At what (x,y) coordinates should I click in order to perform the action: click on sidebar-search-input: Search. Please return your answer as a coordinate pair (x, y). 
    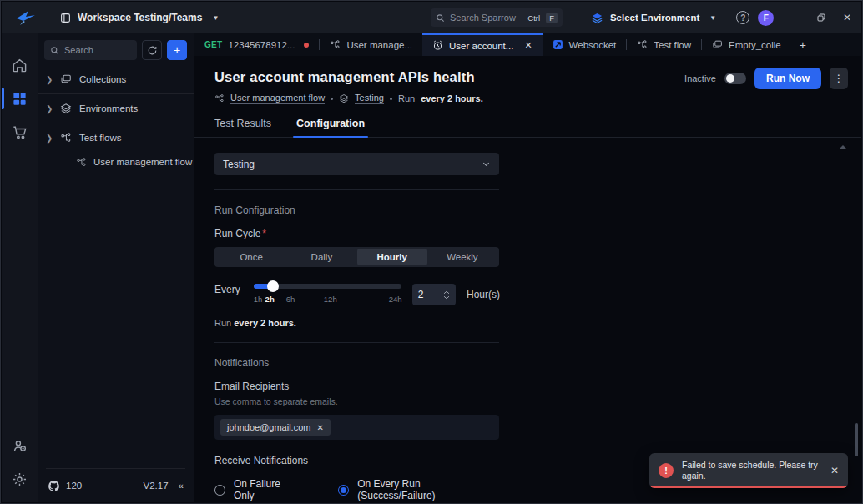
    Looking at the image, I should click on (90, 50).